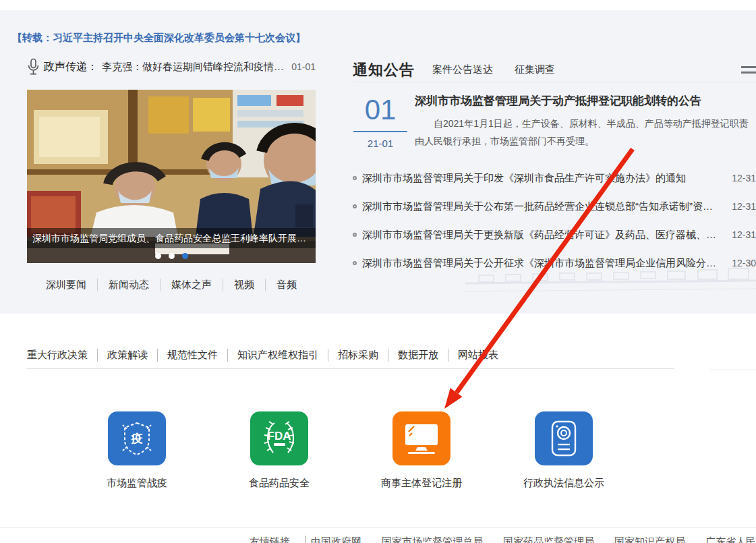 The image size is (756, 543). I want to click on footer-links: 友情链接 中国政府网 国家市场监督管理总局 国家药品监督管理局 国家知识产权局 …, so click(503, 540).